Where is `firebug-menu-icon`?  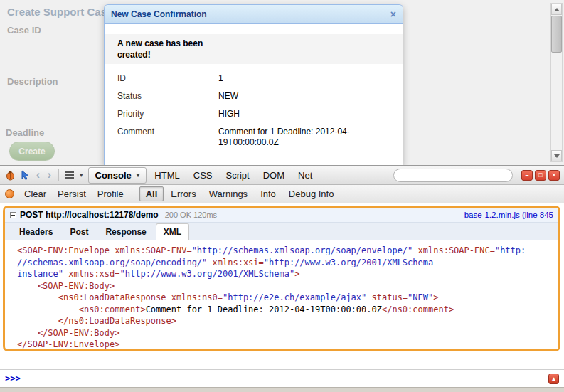 firebug-menu-icon is located at coordinates (70, 175).